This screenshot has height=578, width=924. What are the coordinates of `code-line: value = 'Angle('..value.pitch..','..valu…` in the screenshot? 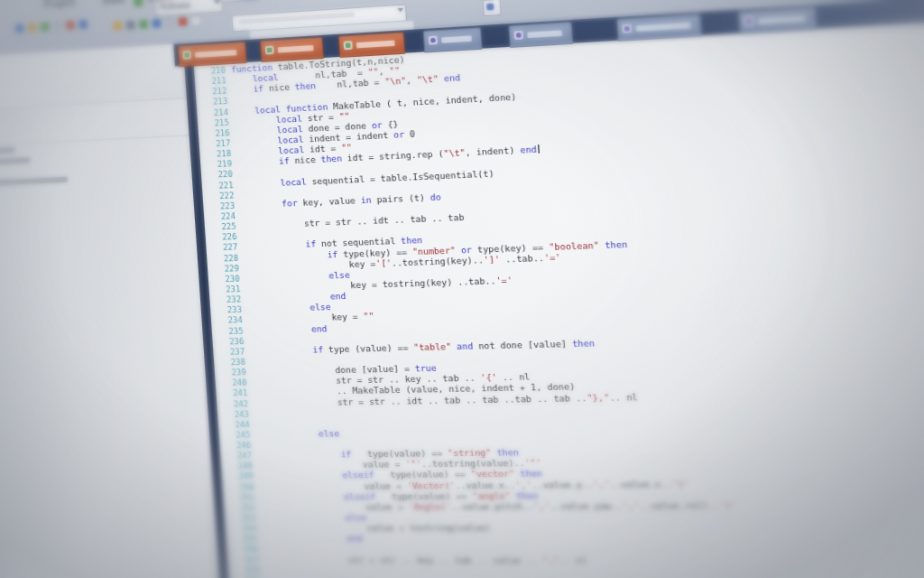 It's located at (499, 507).